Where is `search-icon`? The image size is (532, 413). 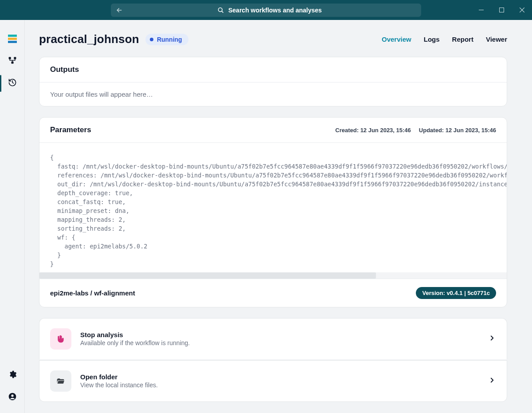 search-icon is located at coordinates (221, 10).